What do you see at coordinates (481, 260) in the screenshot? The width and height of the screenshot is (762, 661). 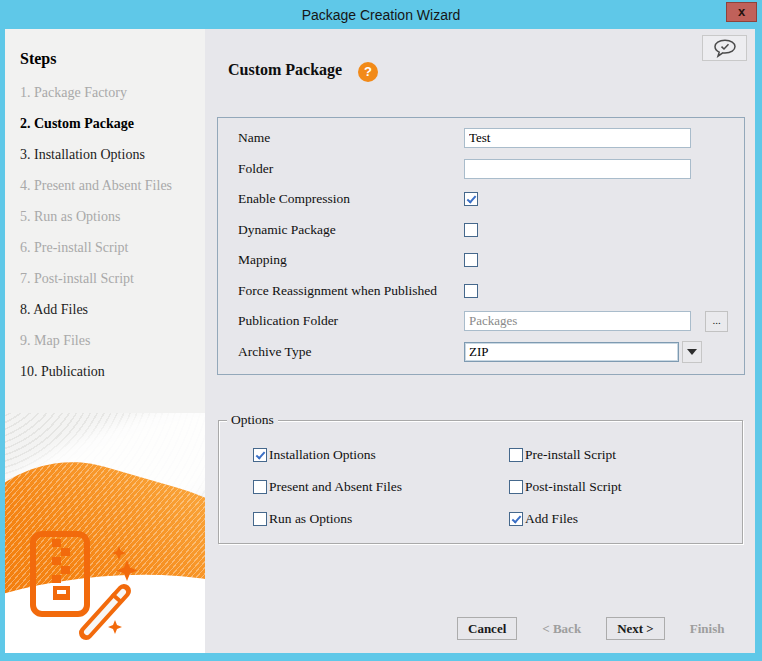 I see `form-row-mapping: Mapping` at bounding box center [481, 260].